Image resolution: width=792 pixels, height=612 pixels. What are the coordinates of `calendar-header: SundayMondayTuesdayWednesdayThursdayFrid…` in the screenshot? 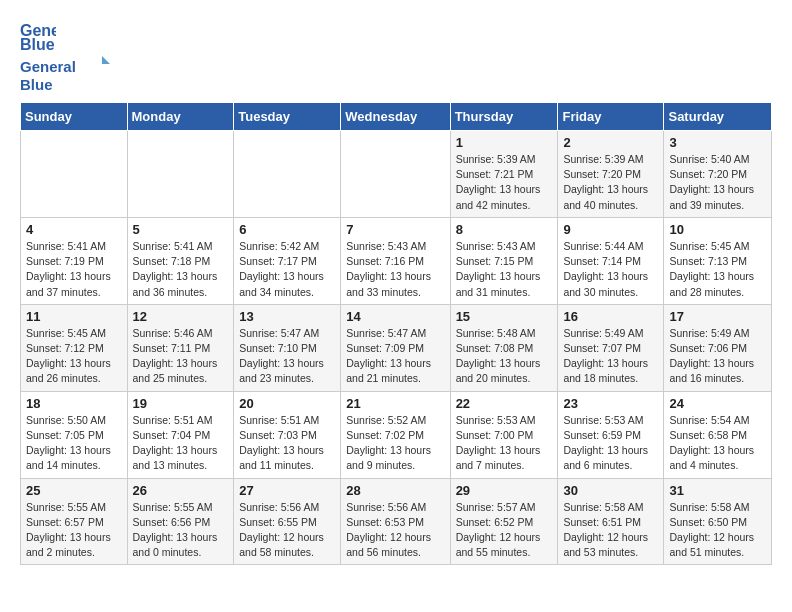 It's located at (396, 117).